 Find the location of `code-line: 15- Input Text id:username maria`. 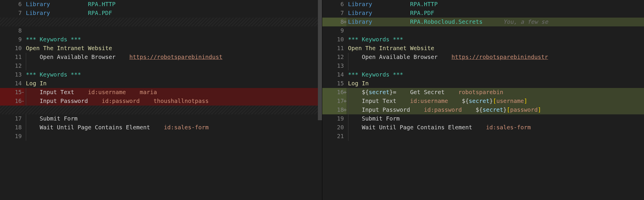

code-line: 15- Input Text id:username maria is located at coordinates (161, 92).